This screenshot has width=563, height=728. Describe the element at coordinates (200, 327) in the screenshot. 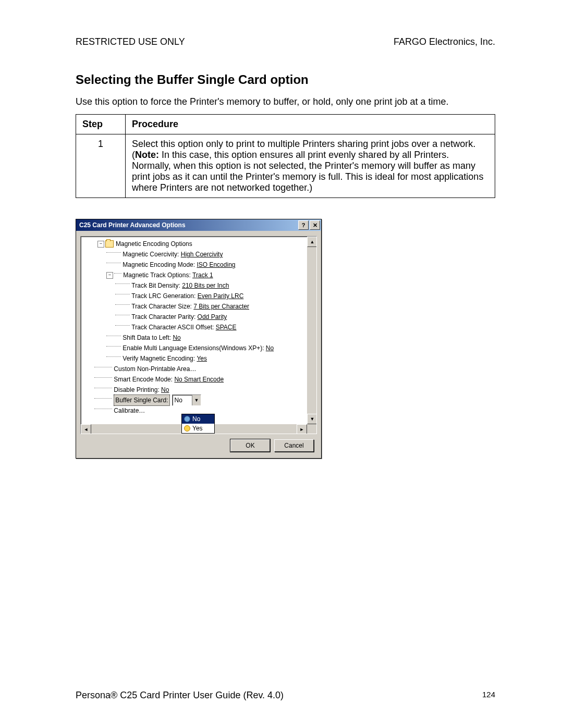

I see `tree-item: Track Character ASCII Offset: SPACE` at that location.